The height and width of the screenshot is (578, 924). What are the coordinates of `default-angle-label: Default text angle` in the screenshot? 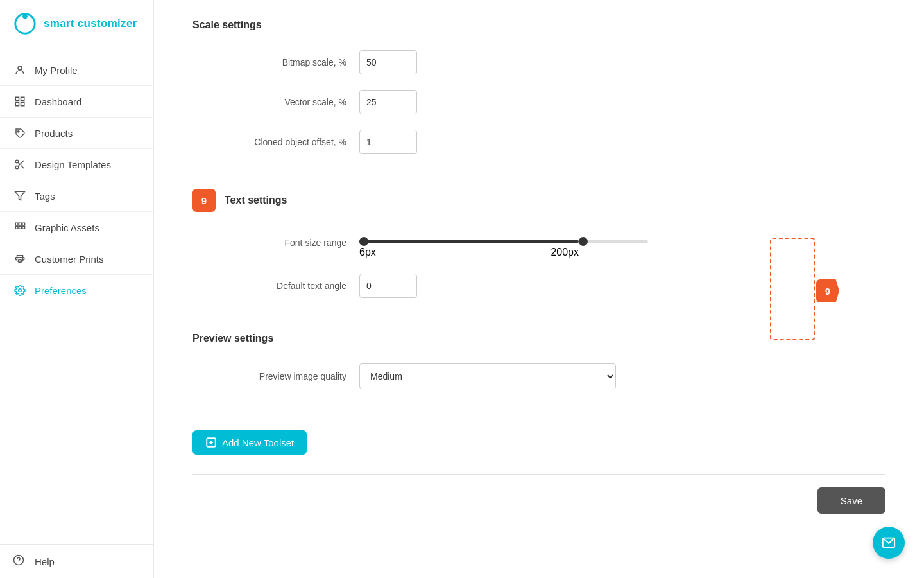 It's located at (276, 286).